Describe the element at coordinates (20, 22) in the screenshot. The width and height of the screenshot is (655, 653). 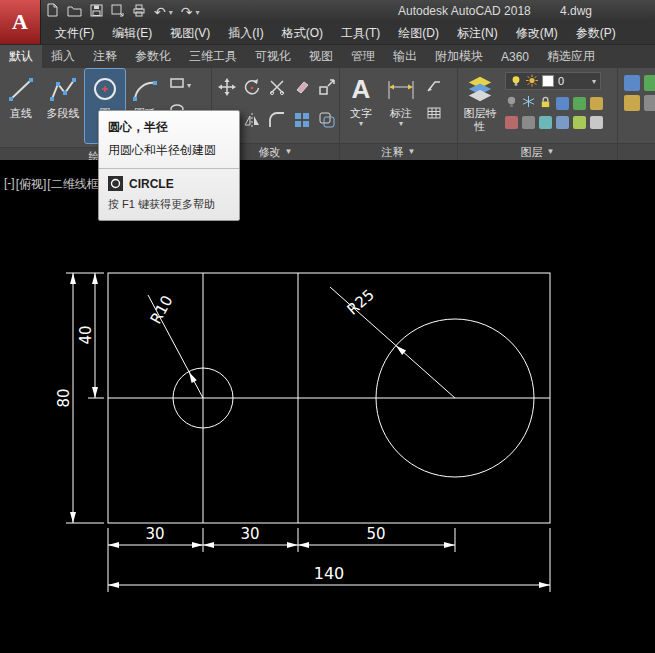
I see `application-menu-button: A` at that location.